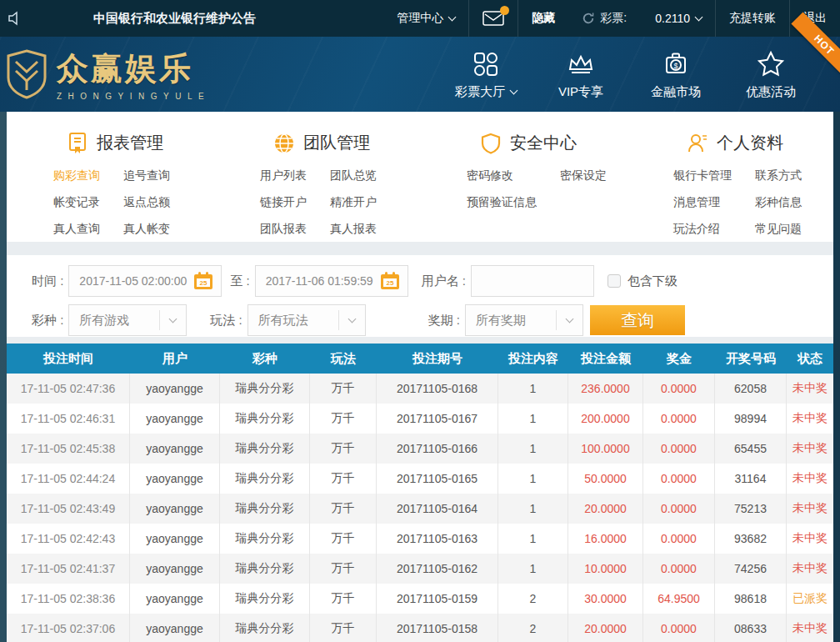 The width and height of the screenshot is (840, 642). I want to click on menu-link-team-report: 团队报表, so click(283, 229).